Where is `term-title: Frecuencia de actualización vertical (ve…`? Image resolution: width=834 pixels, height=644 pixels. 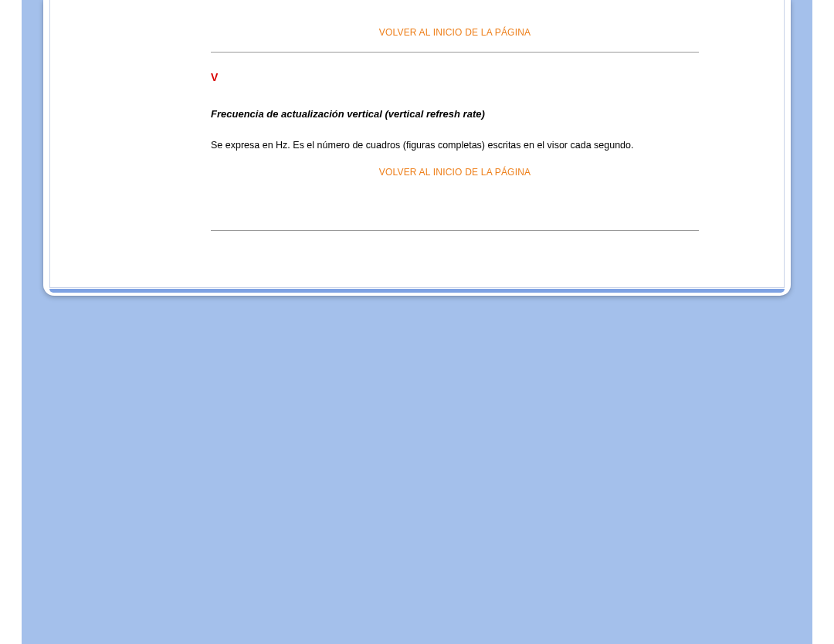 term-title: Frecuencia de actualización vertical (ve… is located at coordinates (455, 114).